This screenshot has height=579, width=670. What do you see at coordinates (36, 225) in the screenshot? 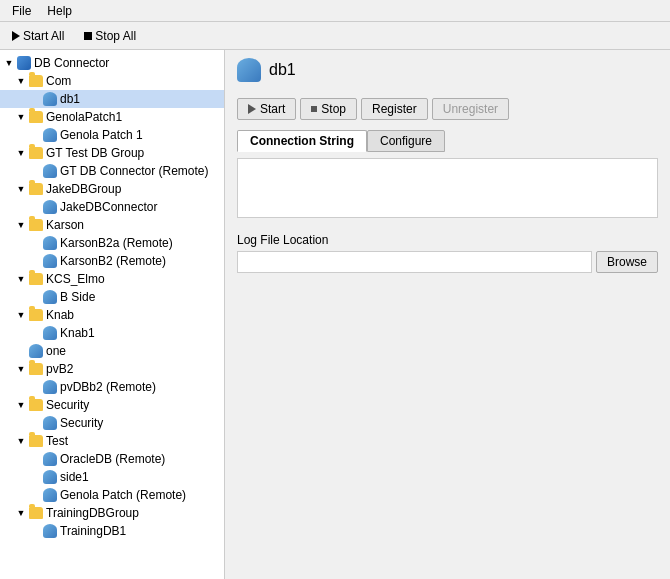
I see `folder-karson-icon` at bounding box center [36, 225].